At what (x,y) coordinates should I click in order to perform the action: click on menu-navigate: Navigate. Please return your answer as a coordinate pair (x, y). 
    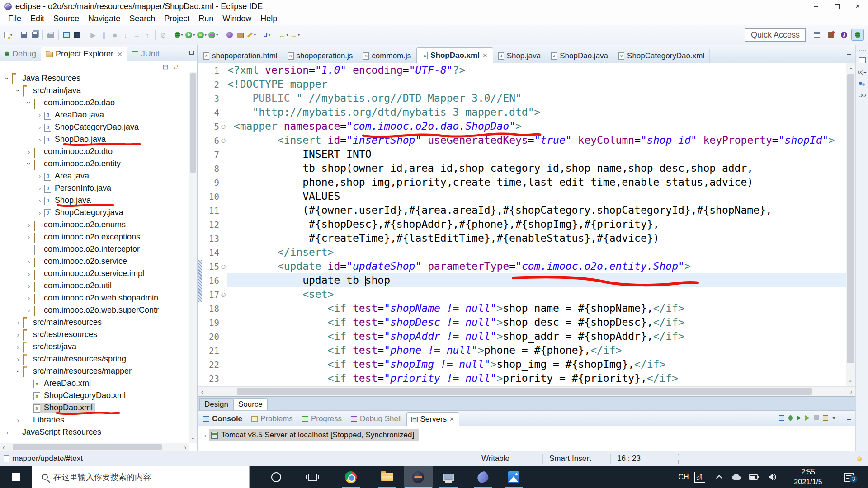
    Looking at the image, I should click on (104, 19).